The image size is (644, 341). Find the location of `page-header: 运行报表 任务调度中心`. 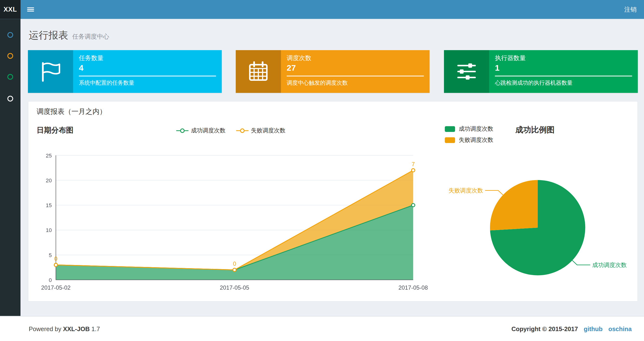

page-header: 运行报表 任务调度中心 is located at coordinates (69, 37).